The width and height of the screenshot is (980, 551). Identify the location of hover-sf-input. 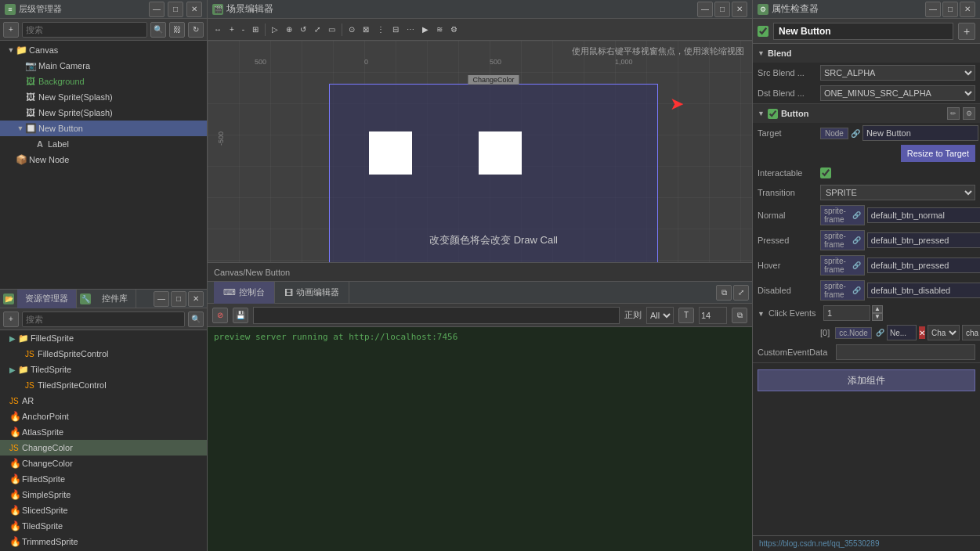
(924, 265).